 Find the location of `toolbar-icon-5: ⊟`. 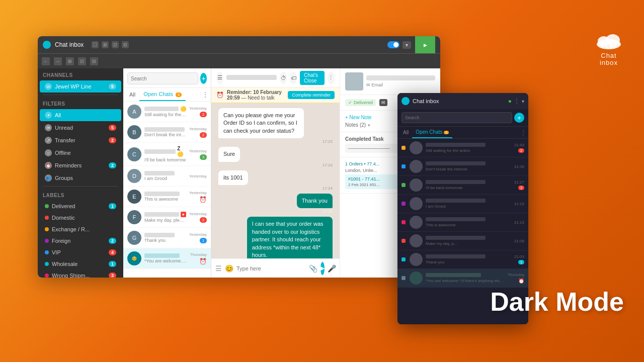

toolbar-icon-5: ⊟ is located at coordinates (94, 61).